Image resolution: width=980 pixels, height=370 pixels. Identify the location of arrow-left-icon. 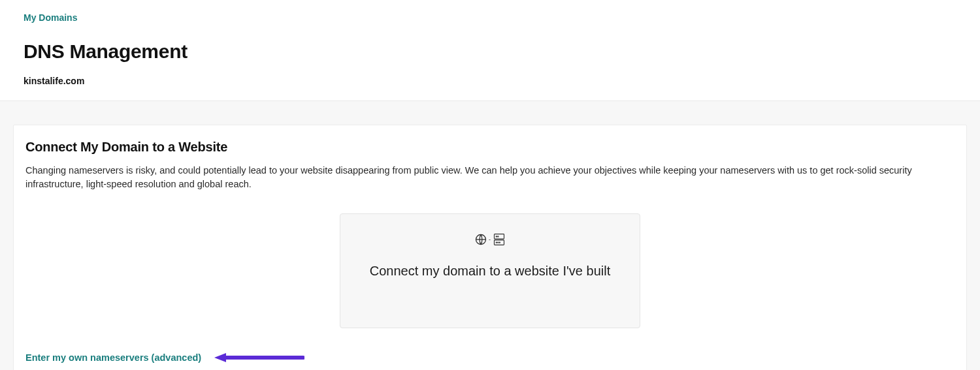
(259, 358).